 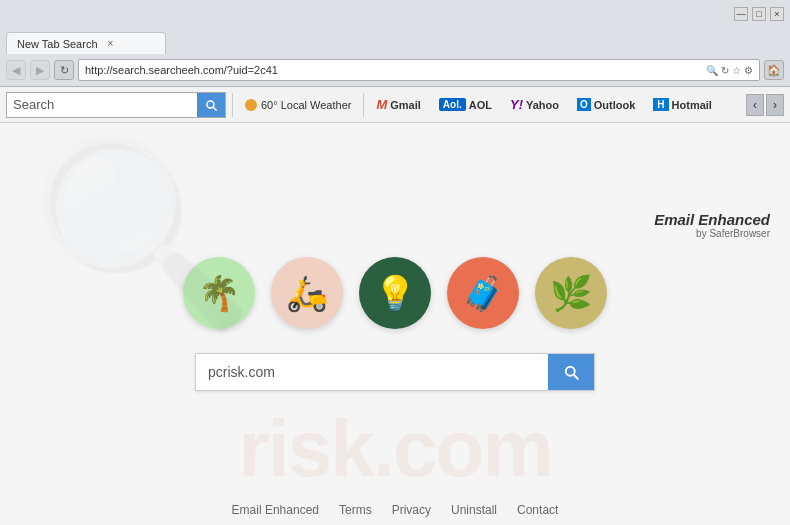 I want to click on footer: Email Enhanced Terms Privacy Uninstall C…, so click(x=395, y=510).